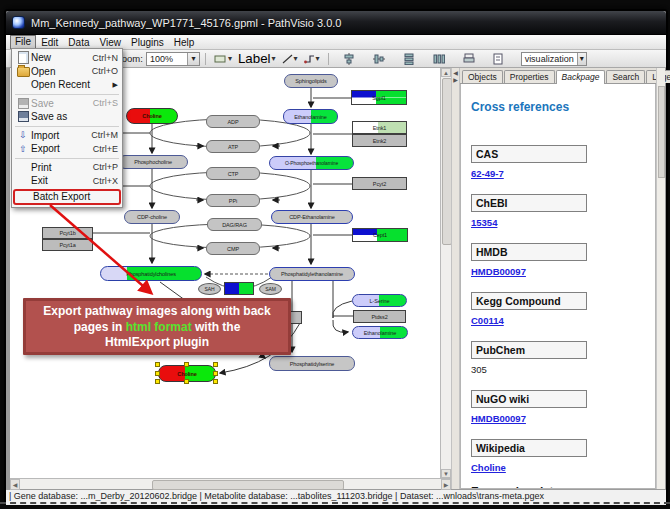  I want to click on label-tool-button: Label ▾, so click(257, 58).